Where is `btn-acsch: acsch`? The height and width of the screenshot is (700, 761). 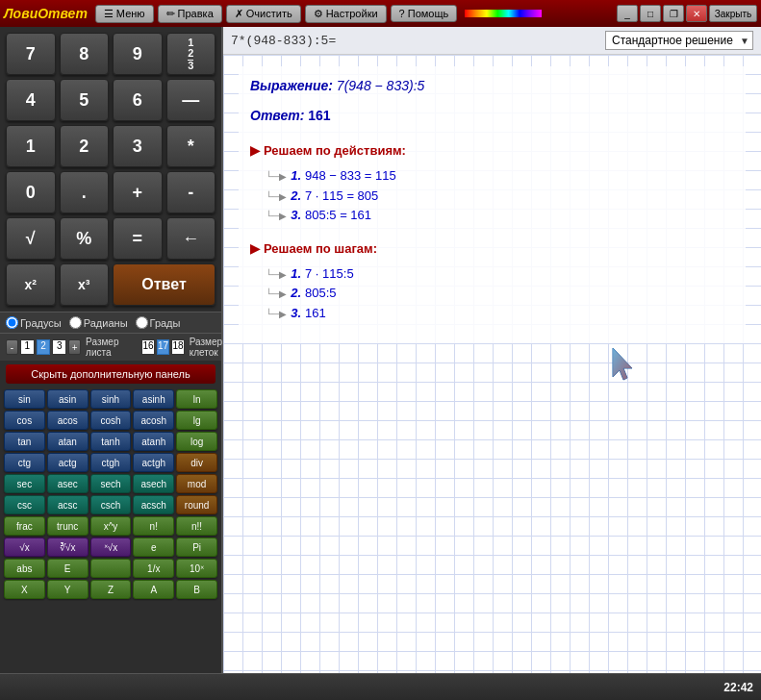
btn-acsch: acsch is located at coordinates (154, 505).